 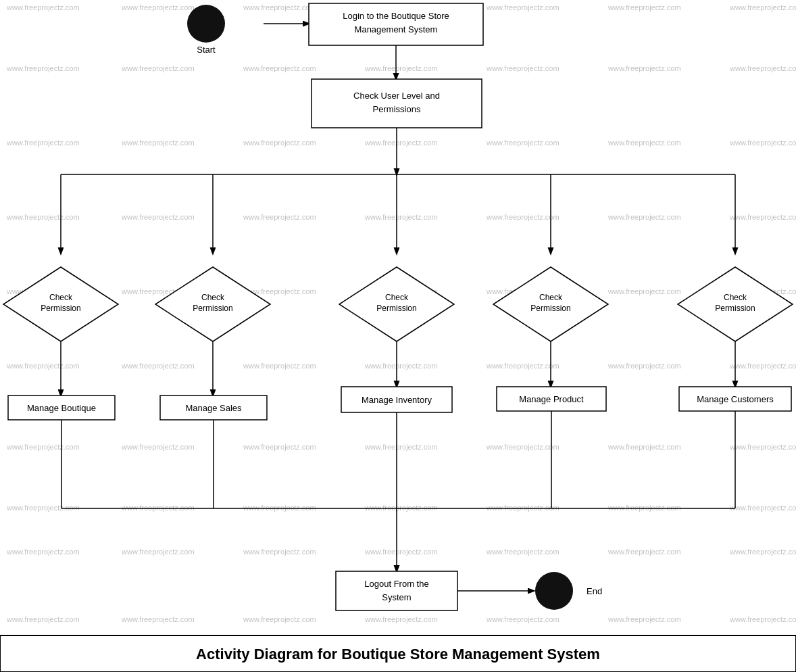 What do you see at coordinates (61, 297) in the screenshot?
I see `diamond1-line1: Check` at bounding box center [61, 297].